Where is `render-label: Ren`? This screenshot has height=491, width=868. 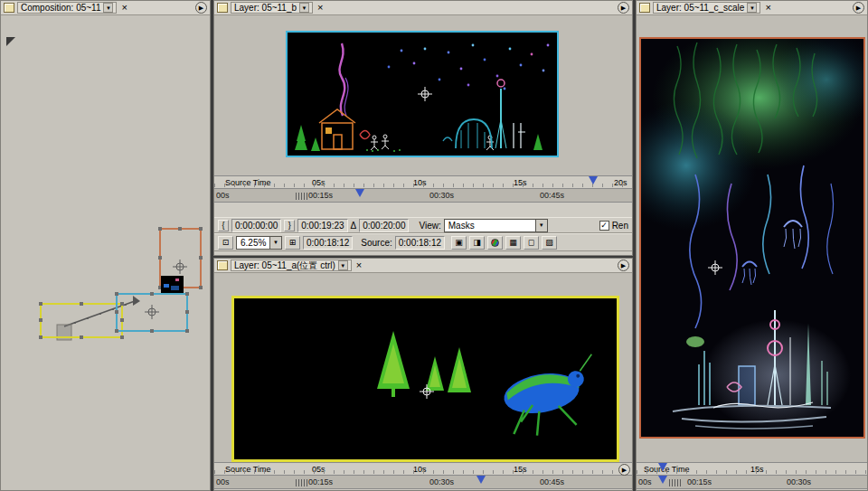
render-label: Ren is located at coordinates (620, 226).